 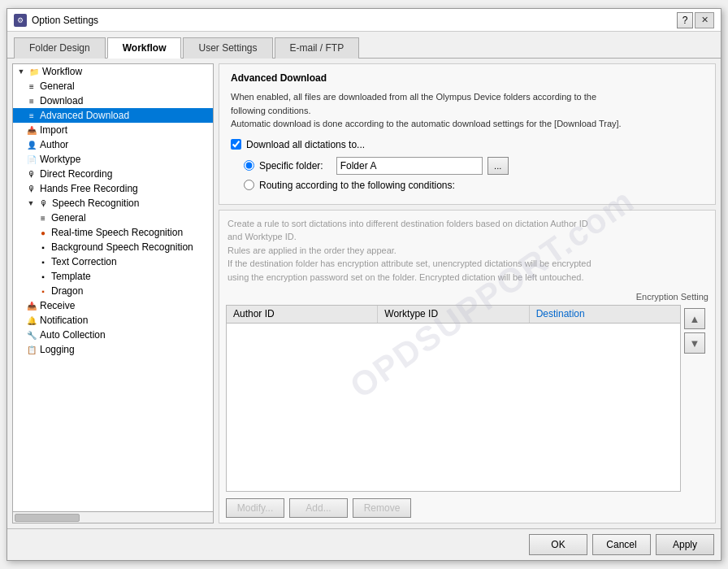 What do you see at coordinates (32, 335) in the screenshot?
I see `auto-collection-icon: 🔧` at bounding box center [32, 335].